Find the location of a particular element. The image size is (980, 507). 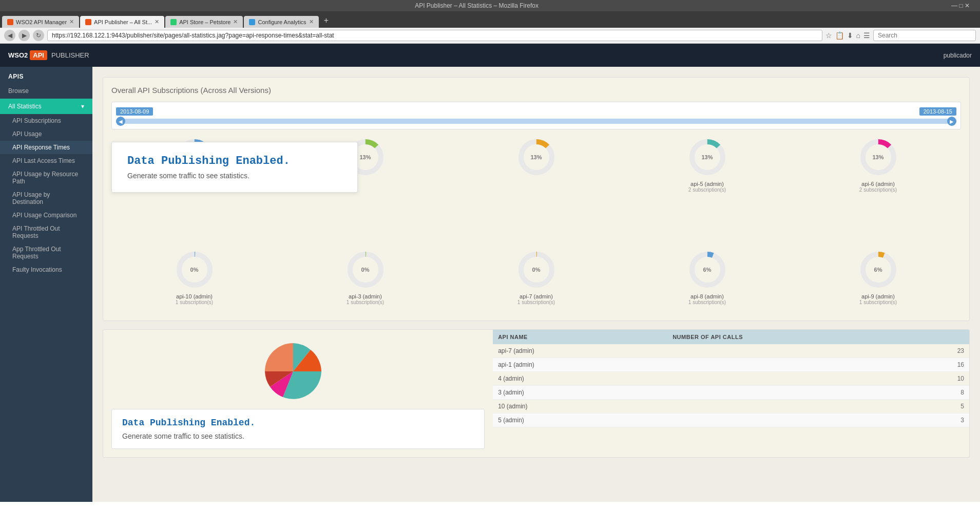

tab-close-wso2: ✕ is located at coordinates (72, 22).